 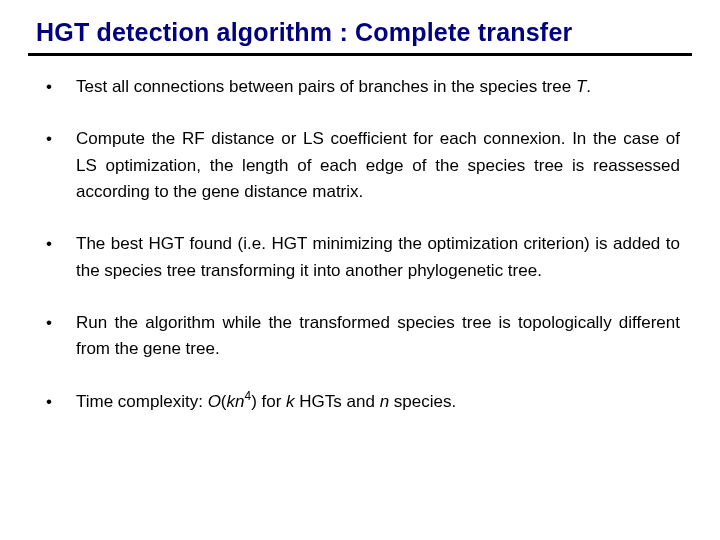 What do you see at coordinates (361, 336) in the screenshot?
I see `bullet-item: Run the algorithm while the transformed …` at bounding box center [361, 336].